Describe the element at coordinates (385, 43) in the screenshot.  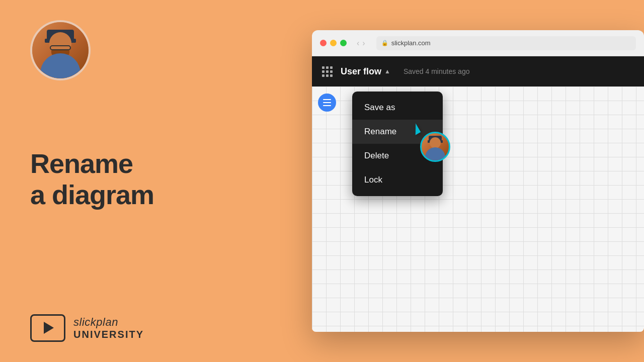
I see `lock-icon: 🔒` at that location.